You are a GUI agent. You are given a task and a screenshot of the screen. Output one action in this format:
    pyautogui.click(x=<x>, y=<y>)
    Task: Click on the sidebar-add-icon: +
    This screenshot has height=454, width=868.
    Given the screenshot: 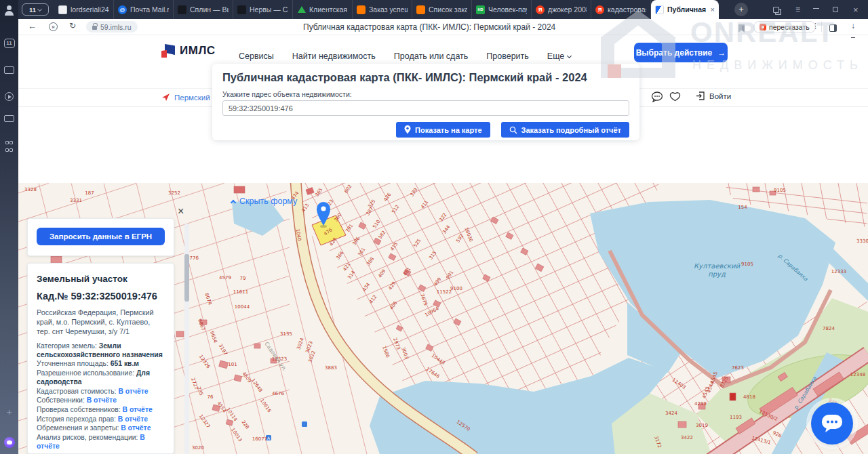 What is the action you would take?
    pyautogui.click(x=9, y=412)
    